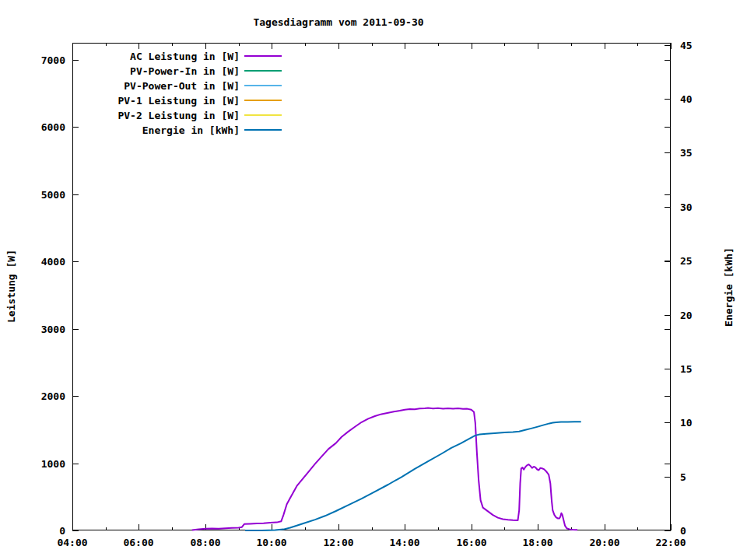 This screenshot has width=747, height=560. What do you see at coordinates (686, 423) in the screenshot?
I see `y-right-tick-label: 10` at bounding box center [686, 423].